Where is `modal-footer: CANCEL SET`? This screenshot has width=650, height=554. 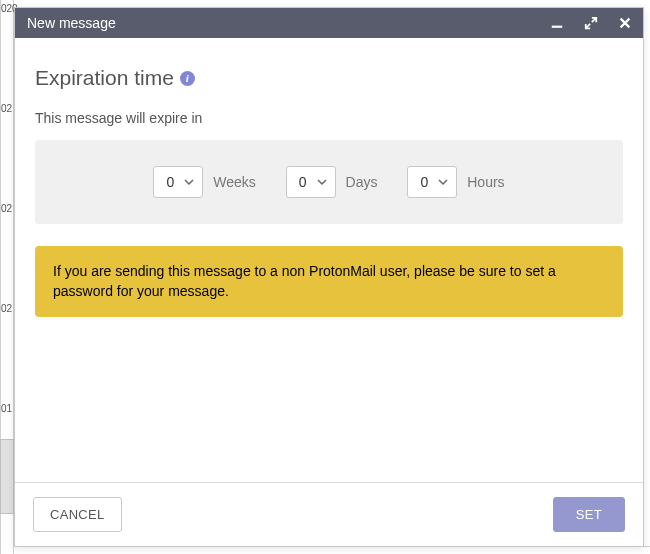 modal-footer: CANCEL SET is located at coordinates (329, 514).